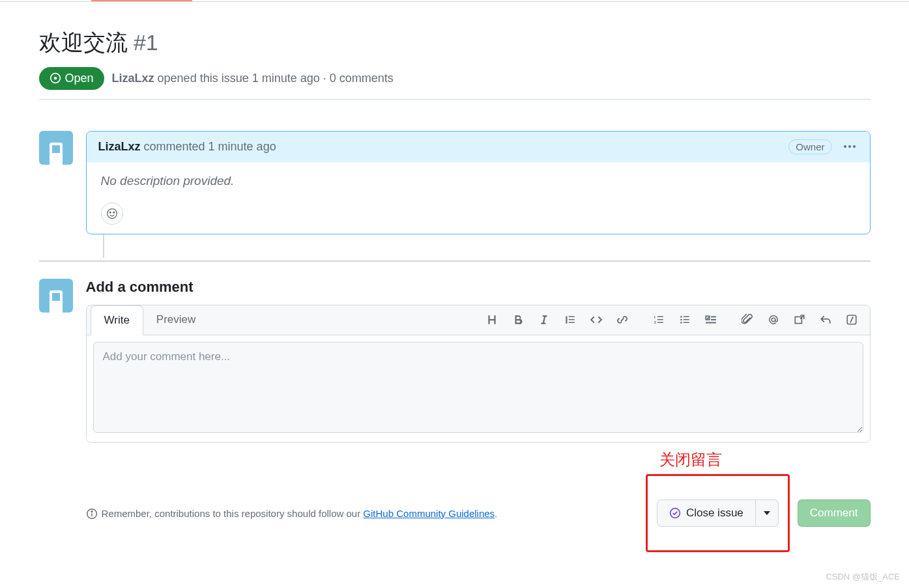 This screenshot has width=909, height=588. I want to click on issue-closed-icon, so click(675, 513).